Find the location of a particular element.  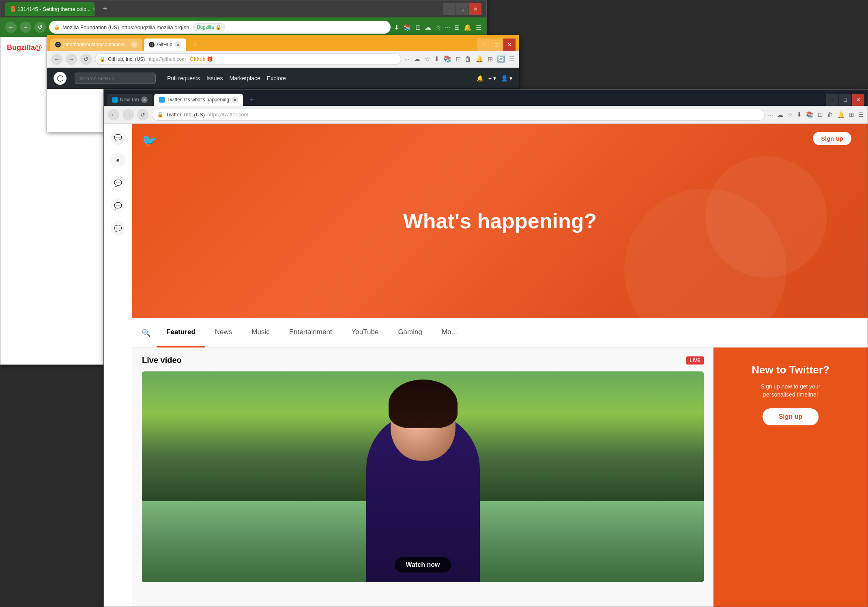

pullrequests-link: Pull requests is located at coordinates (183, 78).